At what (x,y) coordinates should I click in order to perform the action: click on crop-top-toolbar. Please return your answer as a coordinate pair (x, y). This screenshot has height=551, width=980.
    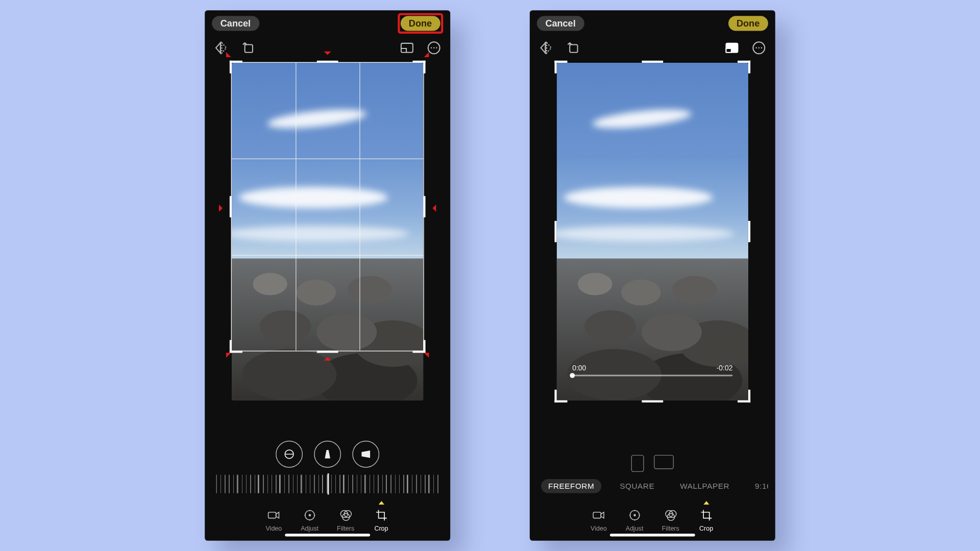
    Looking at the image, I should click on (652, 48).